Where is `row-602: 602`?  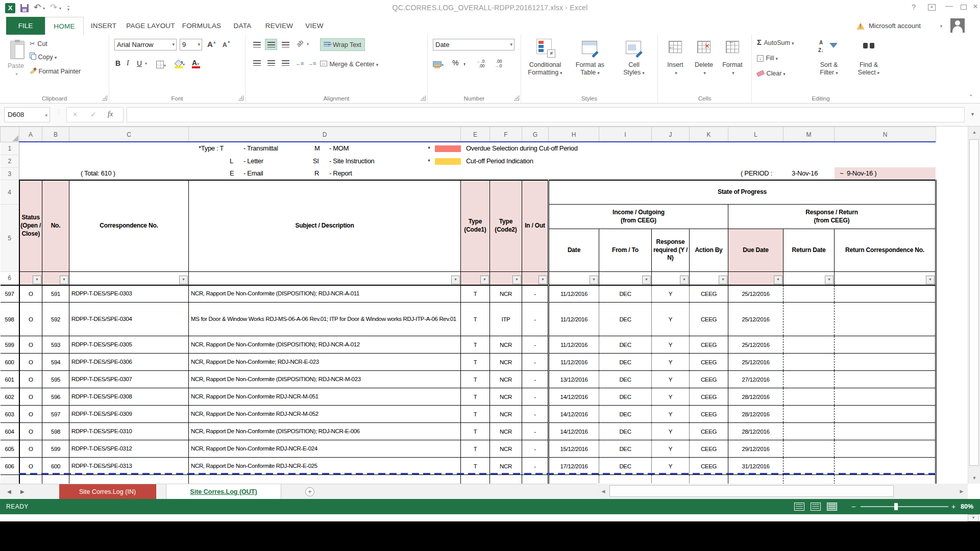
row-602: 602 is located at coordinates (10, 397).